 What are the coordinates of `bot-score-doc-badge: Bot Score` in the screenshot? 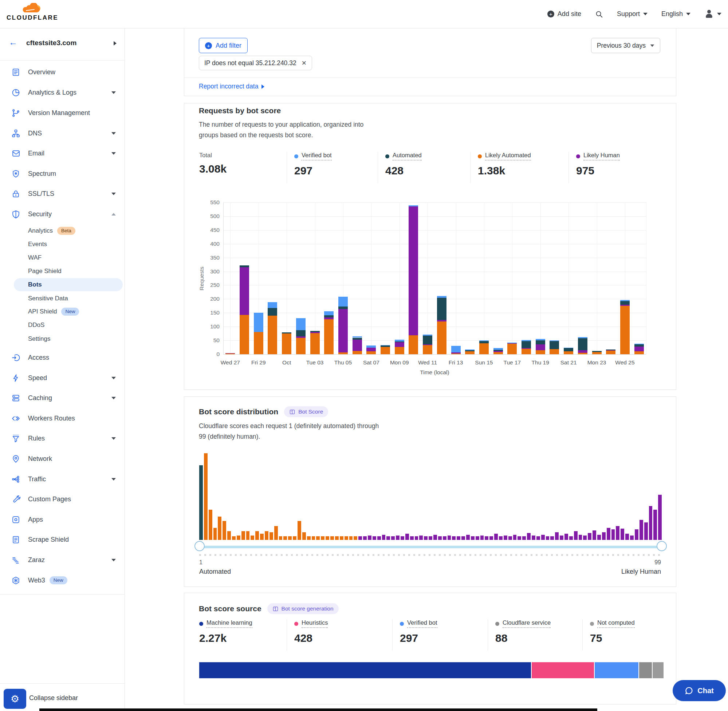 It's located at (306, 412).